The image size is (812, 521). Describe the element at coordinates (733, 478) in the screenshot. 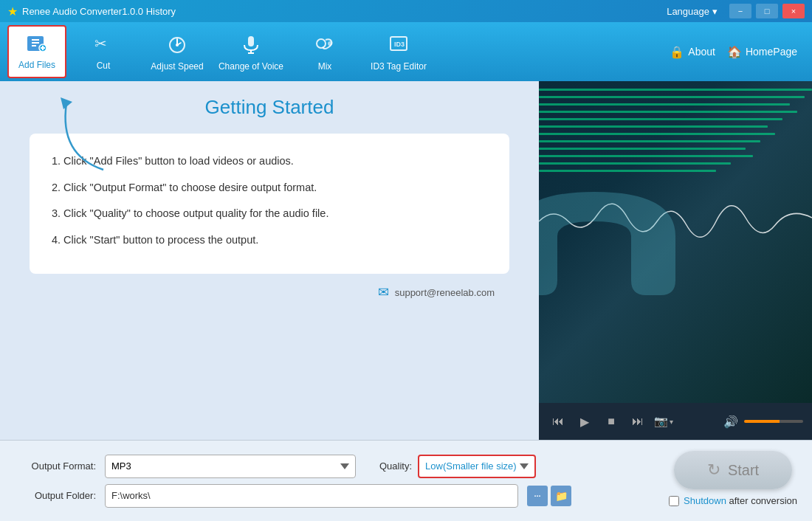

I see `start-area: ↻ Start Shutdown after conversion` at that location.